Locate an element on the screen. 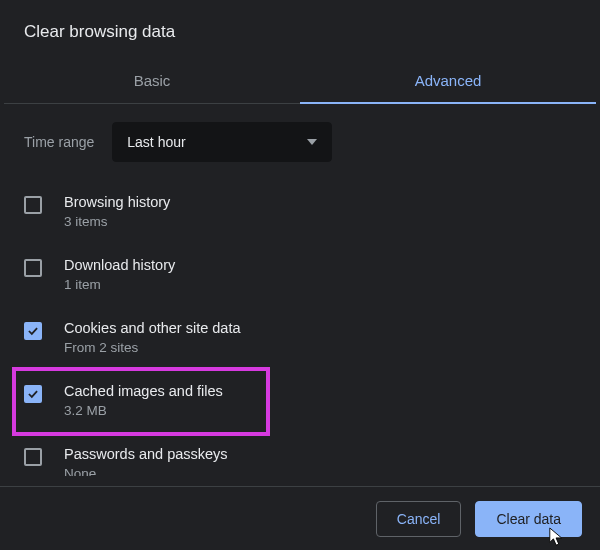 This screenshot has height=550, width=600. option-subtitle: From 2 sites is located at coordinates (152, 348).